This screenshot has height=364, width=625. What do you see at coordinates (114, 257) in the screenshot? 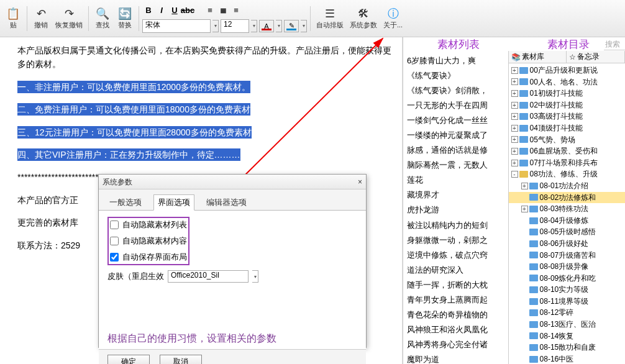
I see `chk-save-layout` at bounding box center [114, 257].